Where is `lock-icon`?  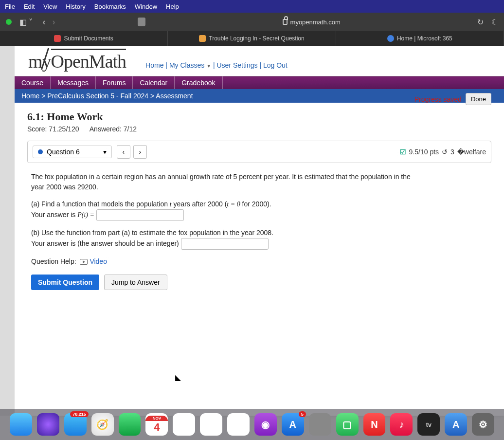
lock-icon is located at coordinates (285, 22).